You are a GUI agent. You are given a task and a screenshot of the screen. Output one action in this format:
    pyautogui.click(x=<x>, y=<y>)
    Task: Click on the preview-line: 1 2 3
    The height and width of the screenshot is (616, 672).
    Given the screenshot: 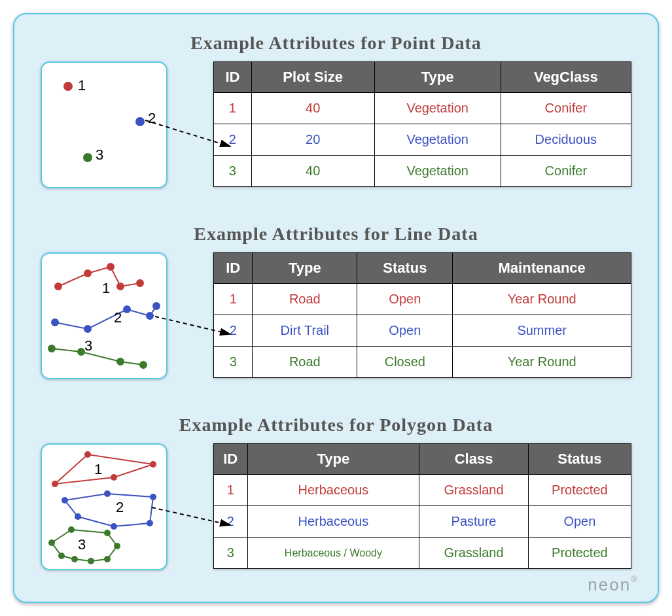 What is the action you would take?
    pyautogui.click(x=104, y=316)
    